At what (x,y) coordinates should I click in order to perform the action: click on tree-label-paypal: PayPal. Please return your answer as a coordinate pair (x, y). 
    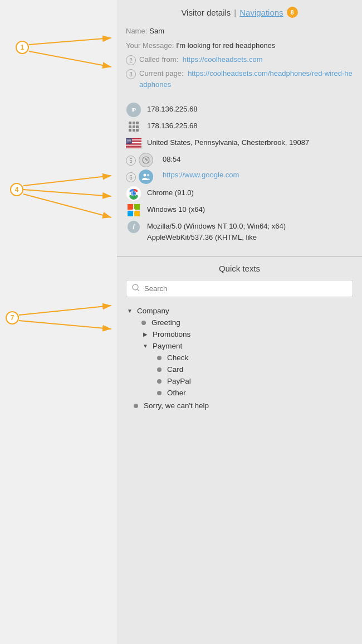
    Looking at the image, I should click on (179, 381).